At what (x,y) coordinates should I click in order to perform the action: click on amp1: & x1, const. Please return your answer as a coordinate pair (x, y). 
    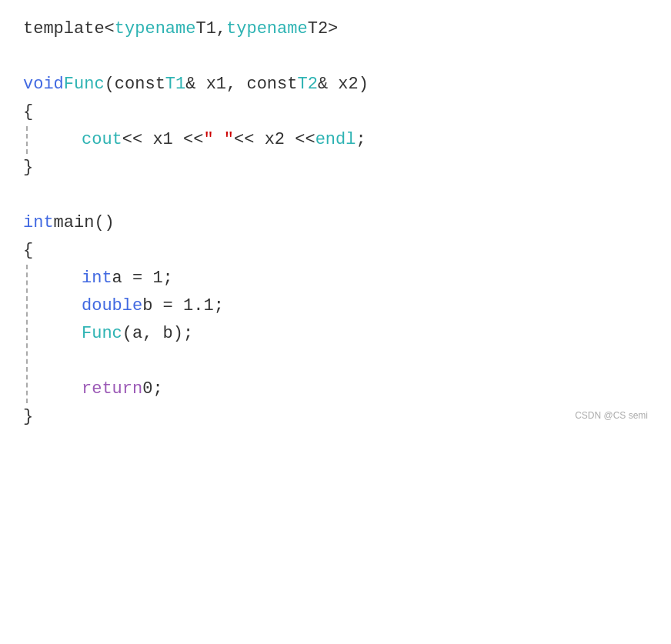
    Looking at the image, I should click on (242, 85).